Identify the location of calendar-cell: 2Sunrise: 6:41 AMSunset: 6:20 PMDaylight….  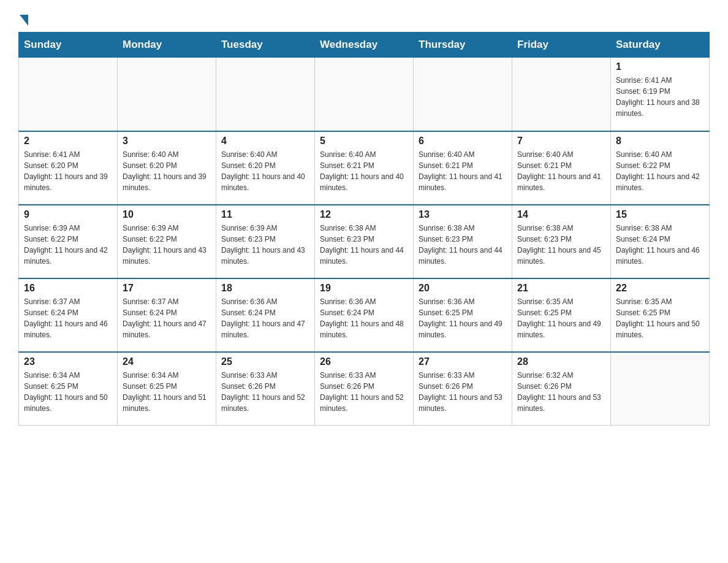
(69, 168).